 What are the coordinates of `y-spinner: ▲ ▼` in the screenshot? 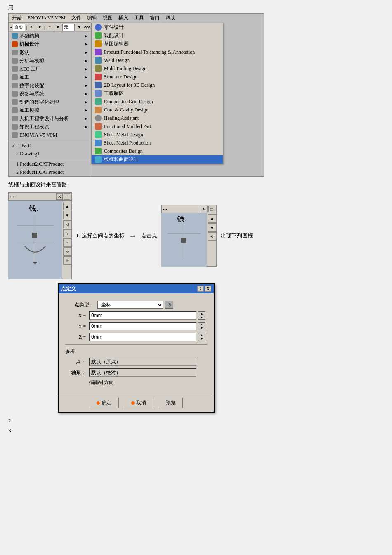 It's located at (202, 326).